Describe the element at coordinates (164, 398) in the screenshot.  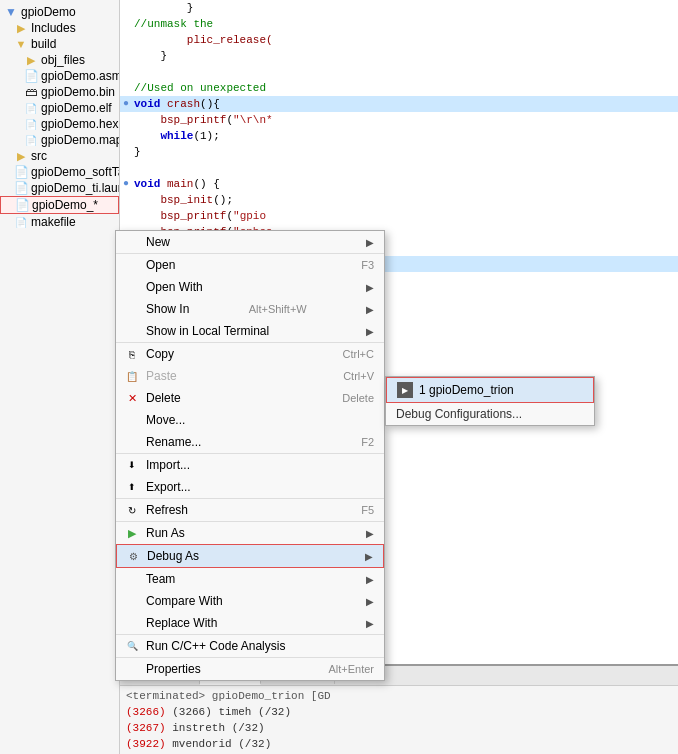
I see `menu-label-delete: Delete` at that location.